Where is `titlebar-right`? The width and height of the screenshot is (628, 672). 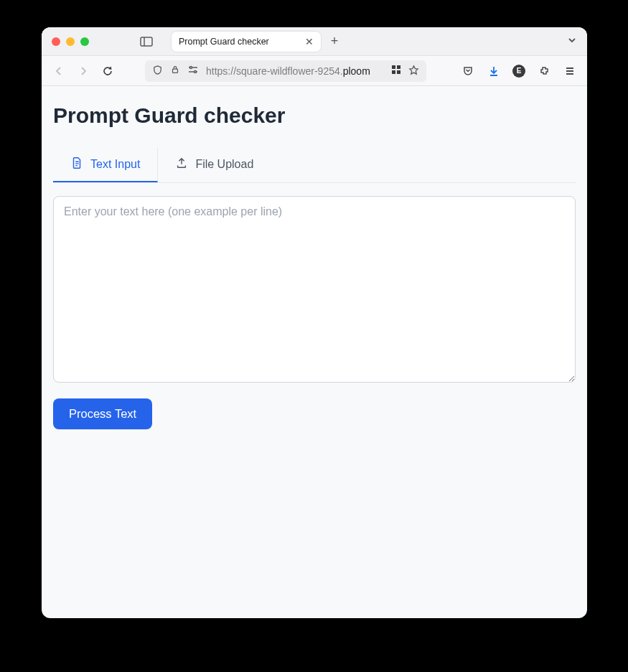 titlebar-right is located at coordinates (572, 42).